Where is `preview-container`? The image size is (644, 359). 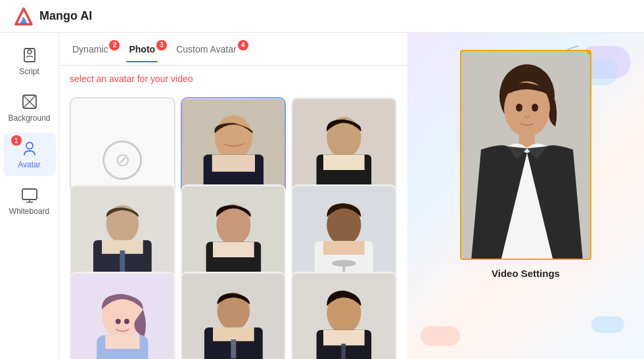
preview-container is located at coordinates (526, 155).